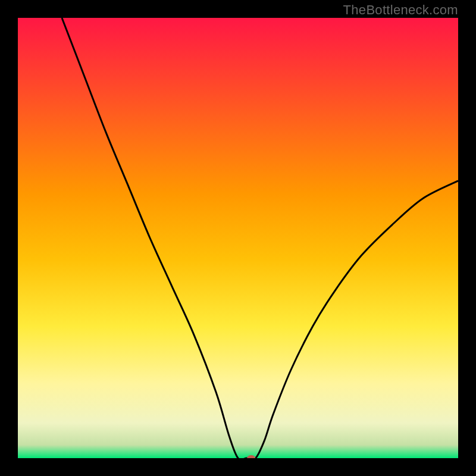  Describe the element at coordinates (401, 10) in the screenshot. I see `watermark-text: TheBottleneck.com` at that location.